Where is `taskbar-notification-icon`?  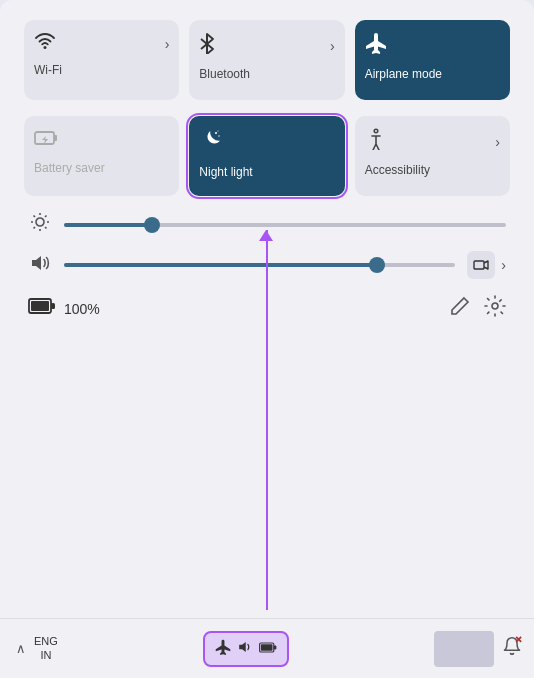 taskbar-notification-icon is located at coordinates (512, 648).